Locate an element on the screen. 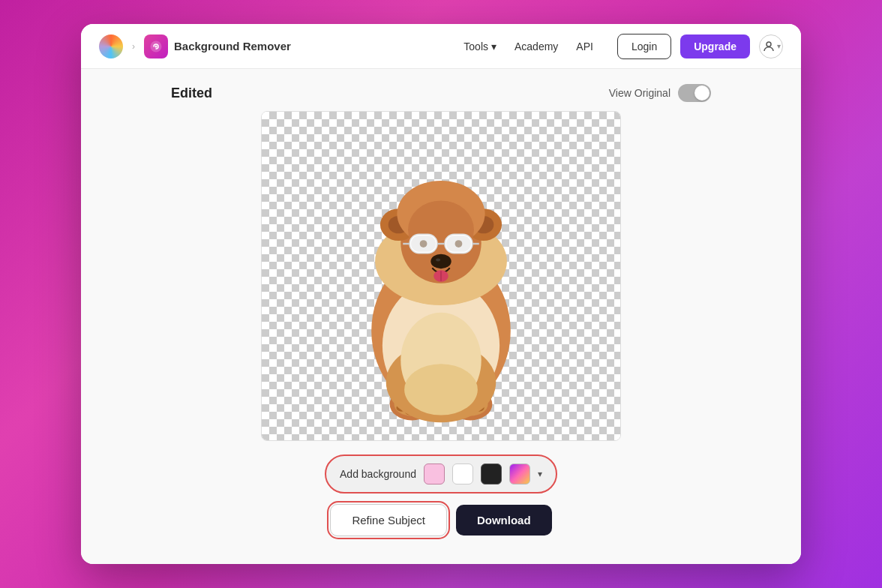  add-background-label: Add background is located at coordinates (378, 474).